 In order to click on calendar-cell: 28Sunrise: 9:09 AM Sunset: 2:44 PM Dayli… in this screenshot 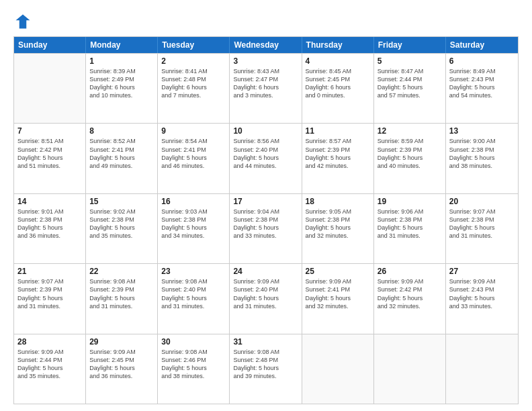, I will do `click(50, 369)`.